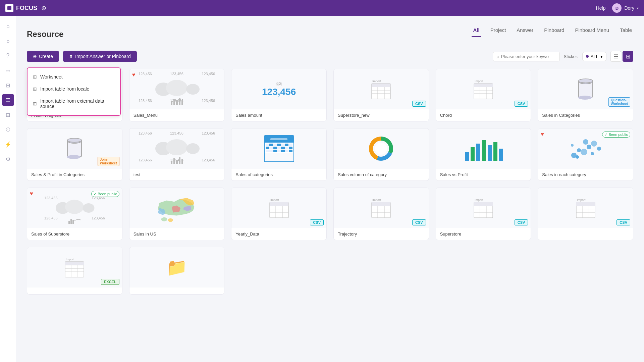  I want to click on sidebar-item-analytics: ⚡, so click(8, 144).